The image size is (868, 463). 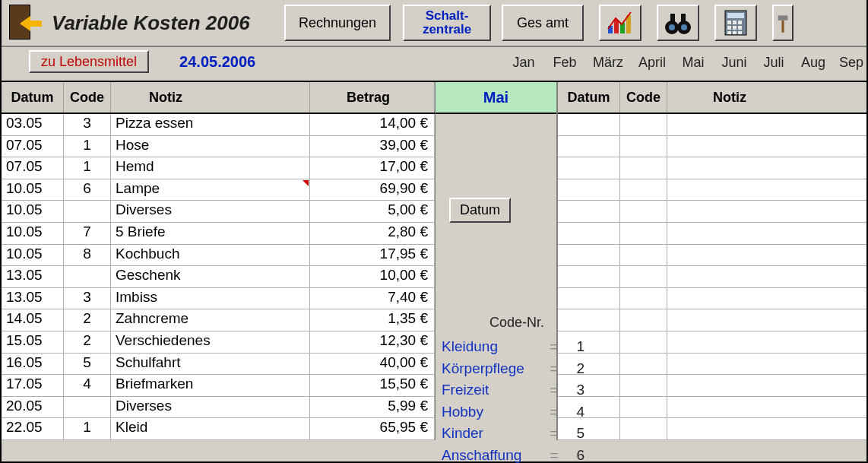 I want to click on cell-datum: 03.05, so click(x=33, y=125).